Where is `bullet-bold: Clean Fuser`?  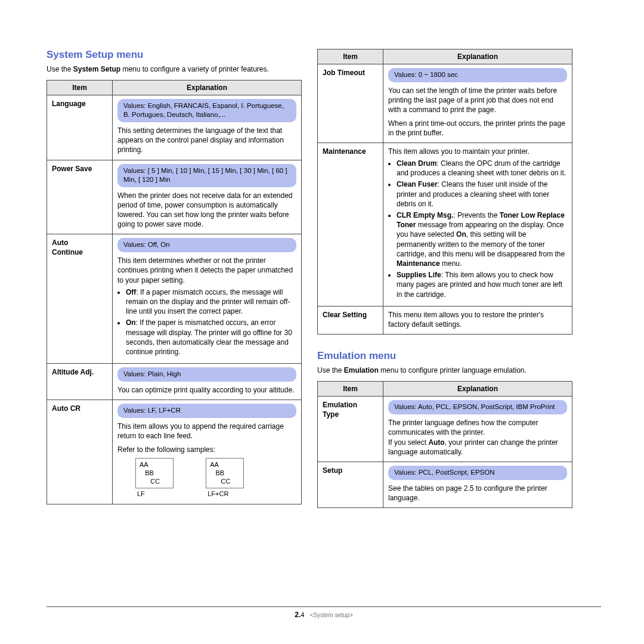
bullet-bold: Clean Fuser is located at coordinates (417, 184).